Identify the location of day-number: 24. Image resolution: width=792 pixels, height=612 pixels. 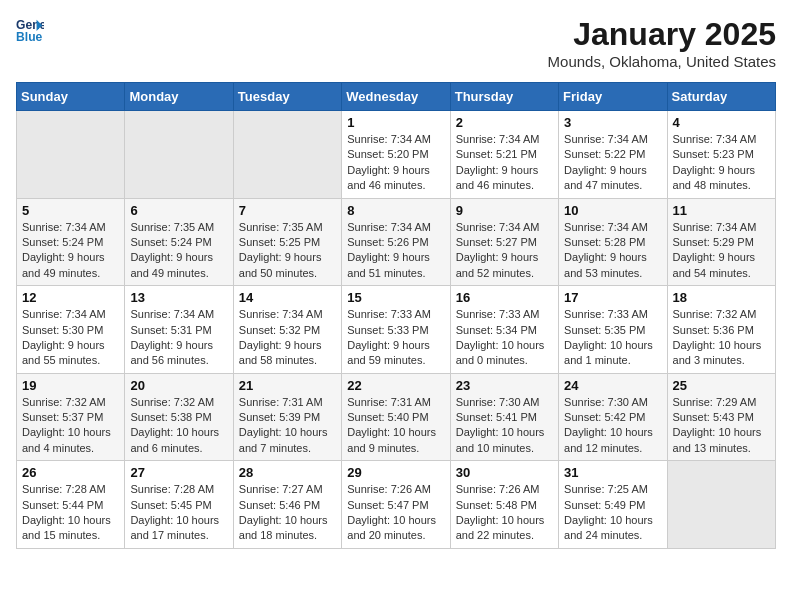
(612, 386).